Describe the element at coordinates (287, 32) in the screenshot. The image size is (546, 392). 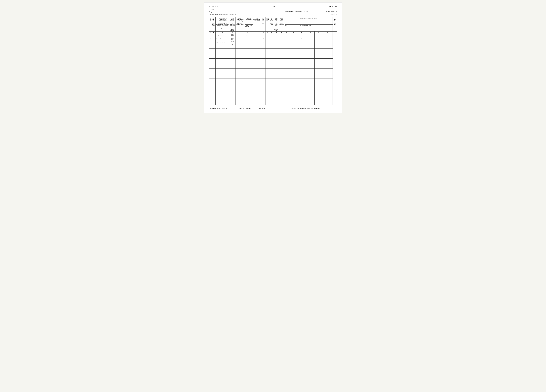
I see `col-n-14: 14` at that location.